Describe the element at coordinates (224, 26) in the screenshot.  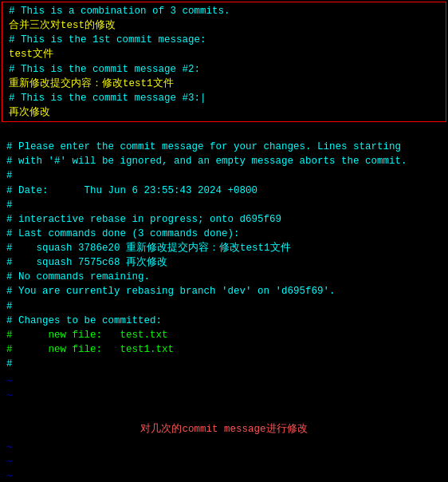
I see `commit-line-2: 合并三次对test的修改` at that location.